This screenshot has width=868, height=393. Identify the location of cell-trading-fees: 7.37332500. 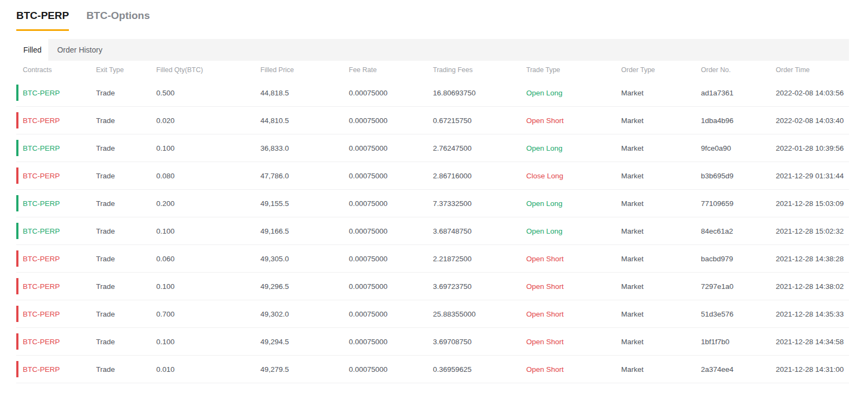
(480, 204).